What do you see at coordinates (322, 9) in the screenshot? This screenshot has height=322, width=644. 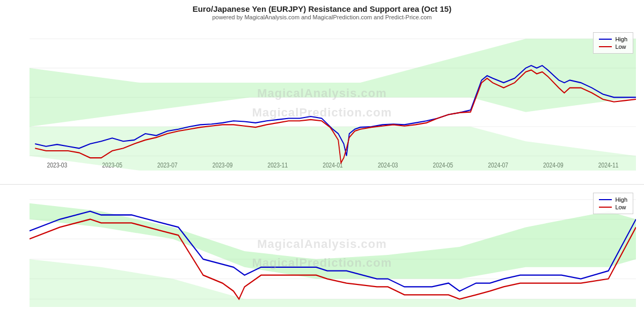 I see `main-title: Euro/Japanese Yen (EURJPY) Resistance an…` at bounding box center [322, 9].